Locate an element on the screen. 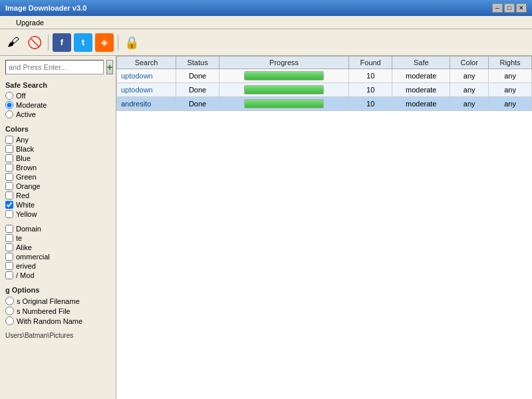 The image size is (532, 399). color-any: Any is located at coordinates (58, 140).